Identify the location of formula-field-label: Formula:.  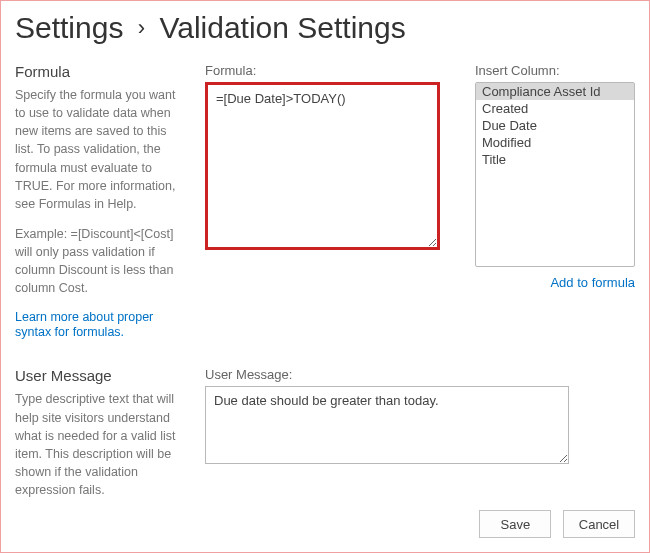
(331, 70).